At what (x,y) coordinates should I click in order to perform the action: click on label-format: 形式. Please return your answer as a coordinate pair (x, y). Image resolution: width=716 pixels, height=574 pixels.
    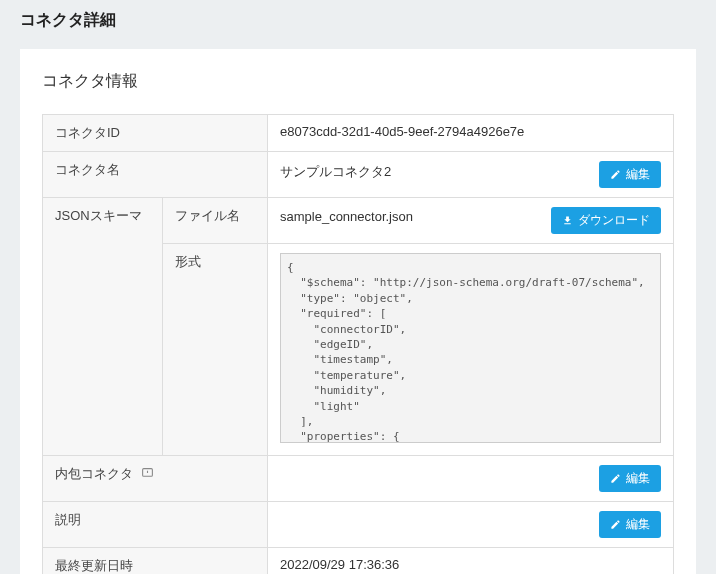
    Looking at the image, I should click on (216, 350).